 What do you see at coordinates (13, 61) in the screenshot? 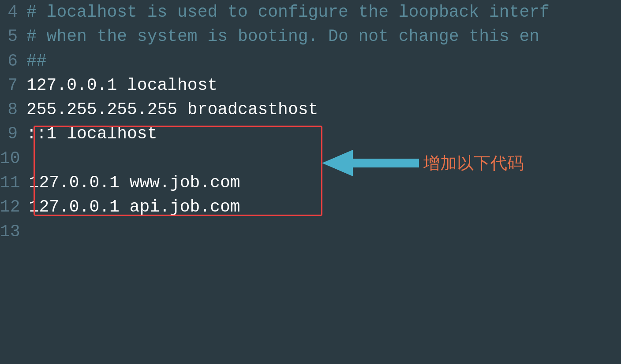
I see `line-number-6: 6` at bounding box center [13, 61].